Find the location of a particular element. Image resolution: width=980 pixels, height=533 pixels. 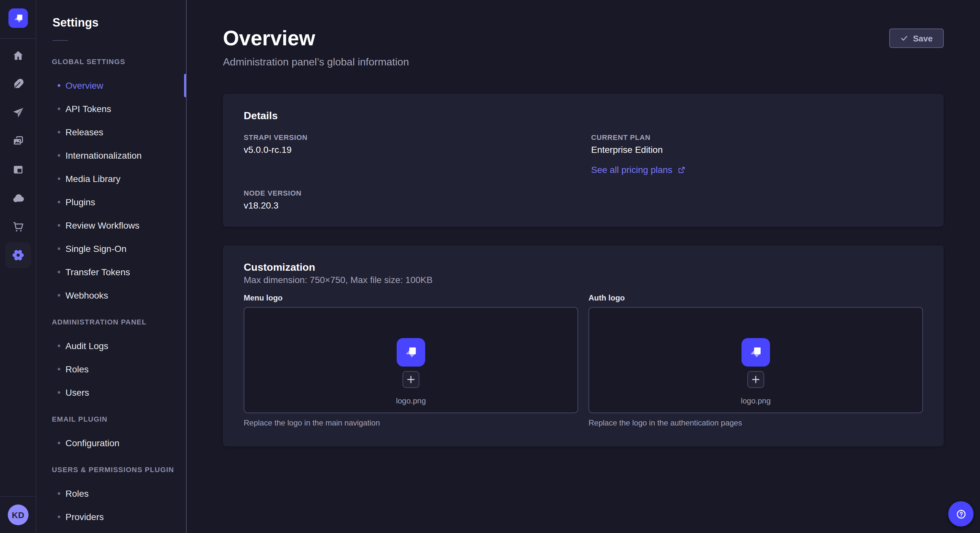

email-plugin-list: Configuration is located at coordinates (111, 443).